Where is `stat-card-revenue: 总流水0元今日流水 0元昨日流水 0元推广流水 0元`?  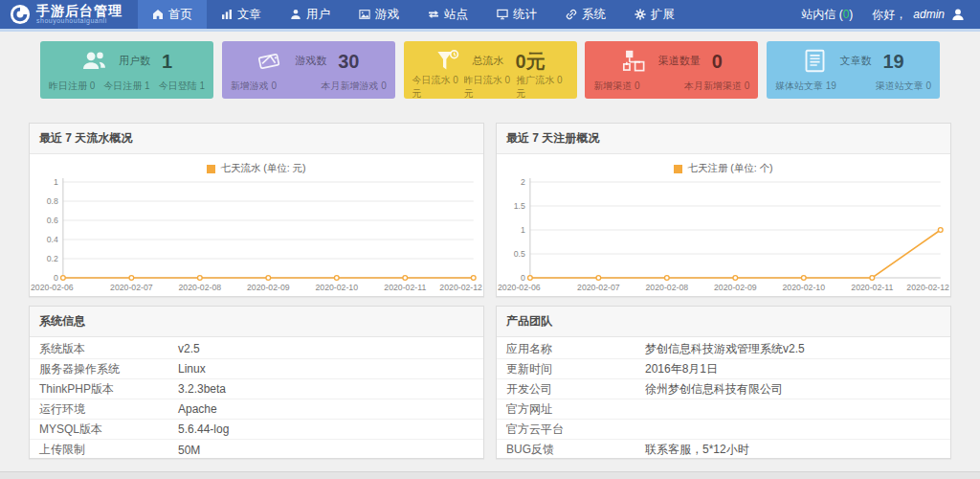
stat-card-revenue: 总流水0元今日流水 0元昨日流水 0元推广流水 0元 is located at coordinates (490, 70).